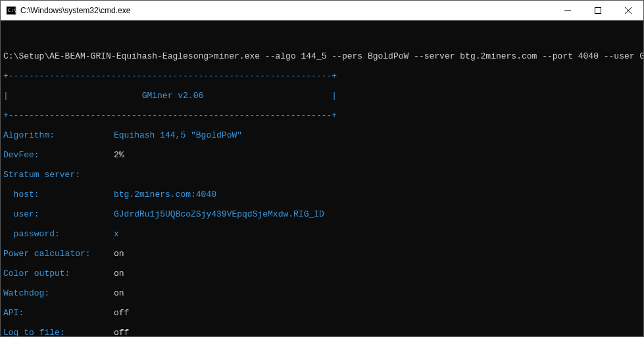 The image size is (644, 337). I want to click on banner-line: | GMiner v2.06 |, so click(322, 96).